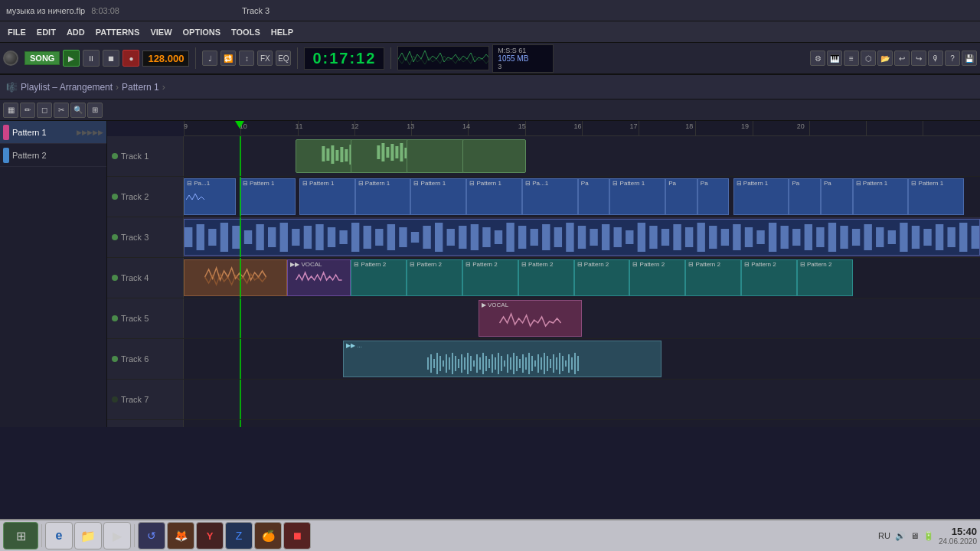 Image resolution: width=980 pixels, height=551 pixels. I want to click on menu-options: OPTIONS, so click(202, 32).